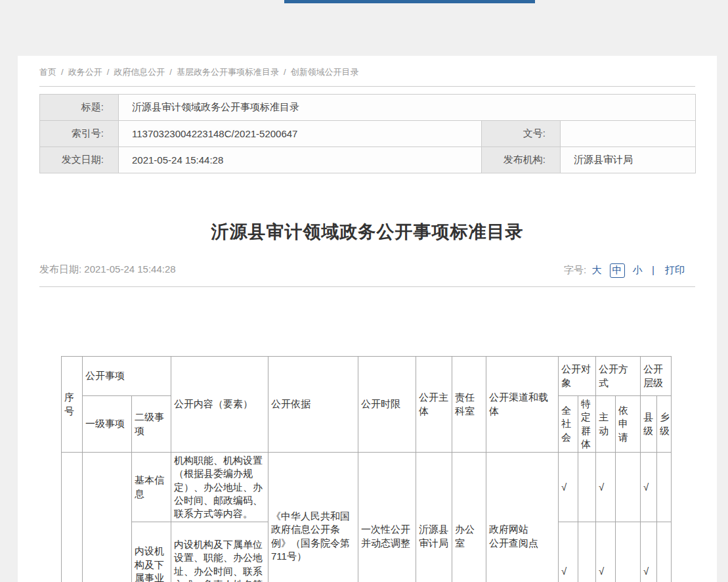  Describe the element at coordinates (587, 424) in the screenshot. I see `header-teding-qunti: 特定群体` at that location.